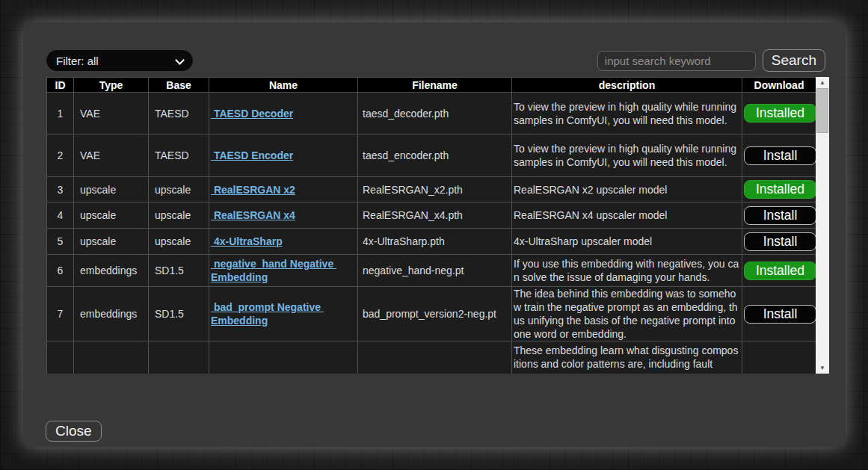 Image resolution: width=868 pixels, height=470 pixels. Describe the element at coordinates (284, 270) in the screenshot. I see `cell-name: negative_hand Negative Embedding` at that location.